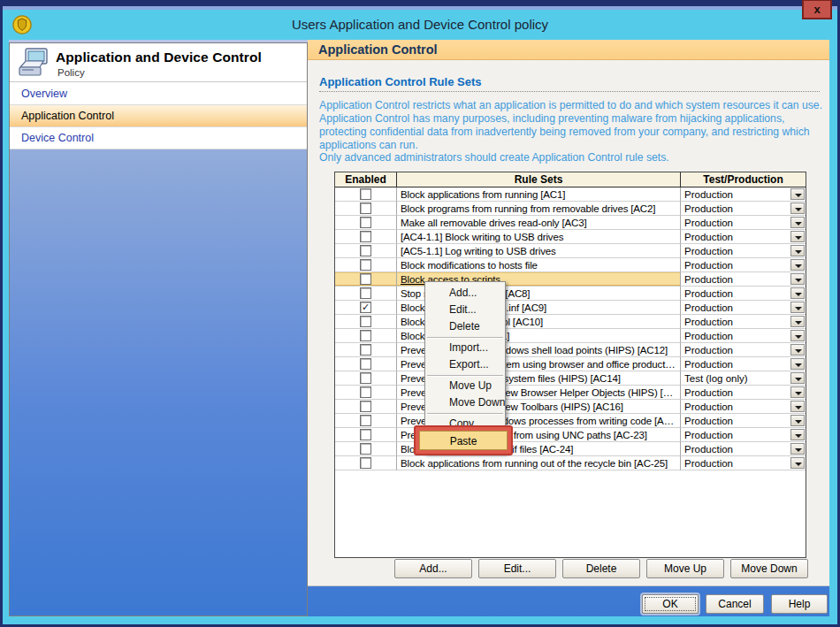  What do you see at coordinates (570, 265) in the screenshot?
I see `table-row: Block modifications to hosts fileProduct…` at bounding box center [570, 265].